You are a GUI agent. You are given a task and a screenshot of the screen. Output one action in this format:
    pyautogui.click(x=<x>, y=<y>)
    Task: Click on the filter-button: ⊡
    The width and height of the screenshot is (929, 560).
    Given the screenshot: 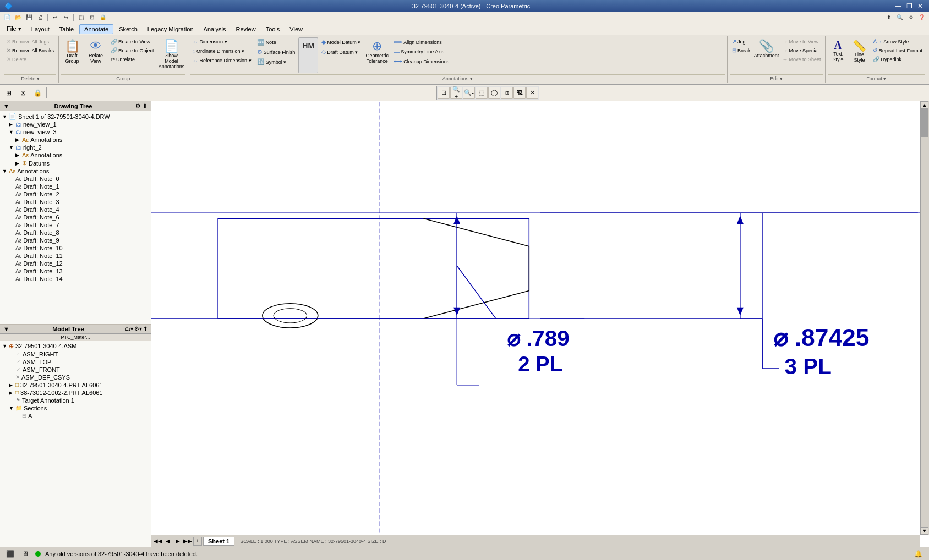 What is the action you would take?
    pyautogui.click(x=92, y=18)
    